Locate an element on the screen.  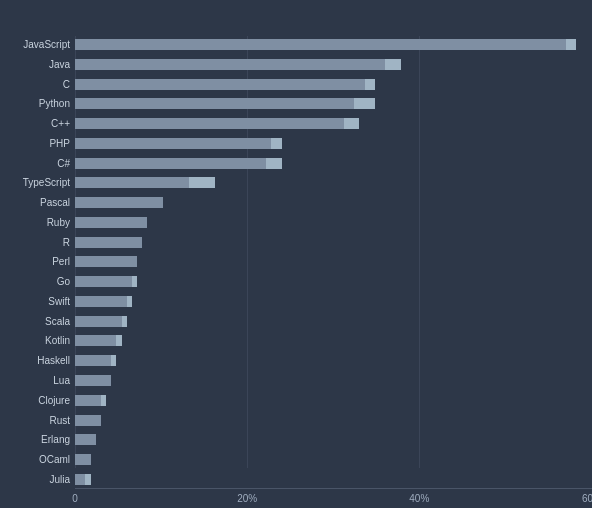
y-label: C is located at coordinates (38, 84).